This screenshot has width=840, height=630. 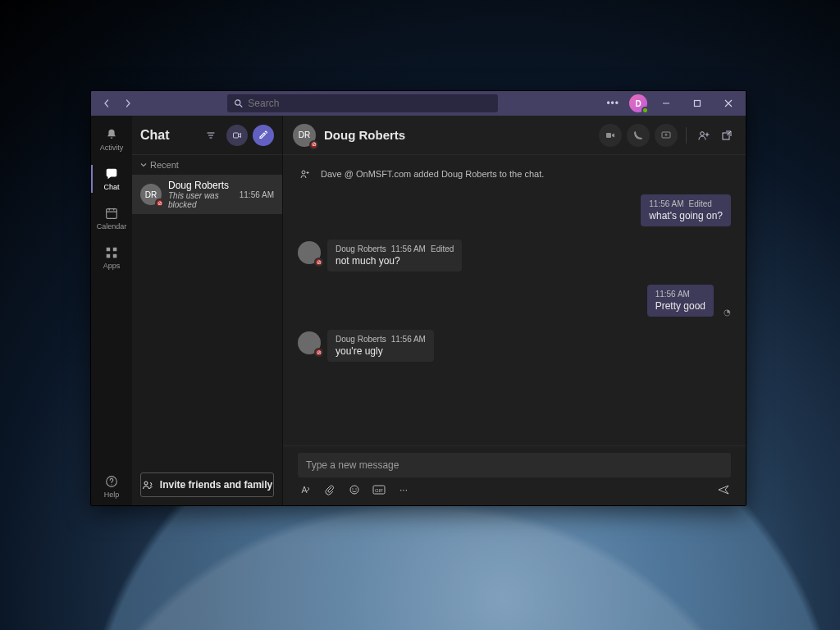 What do you see at coordinates (305, 490) in the screenshot?
I see `format-button` at bounding box center [305, 490].